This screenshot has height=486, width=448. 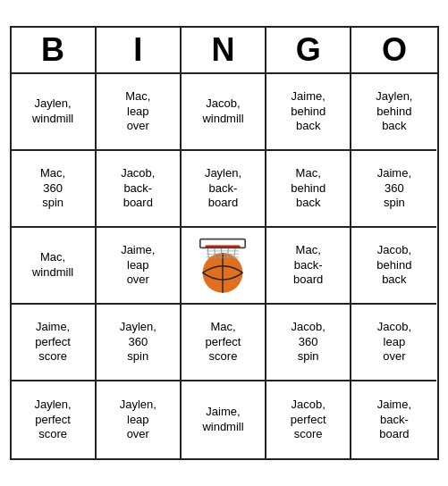 What do you see at coordinates (53, 189) in the screenshot?
I see `cell-text-5: Mac, 360 spin` at bounding box center [53, 189].